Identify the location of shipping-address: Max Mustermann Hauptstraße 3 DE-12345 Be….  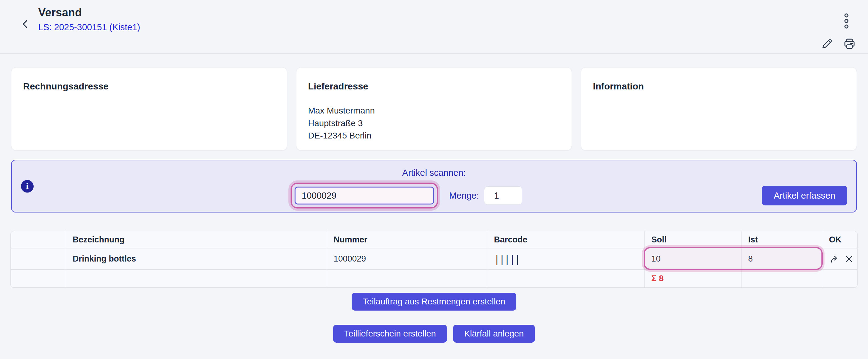
(434, 123).